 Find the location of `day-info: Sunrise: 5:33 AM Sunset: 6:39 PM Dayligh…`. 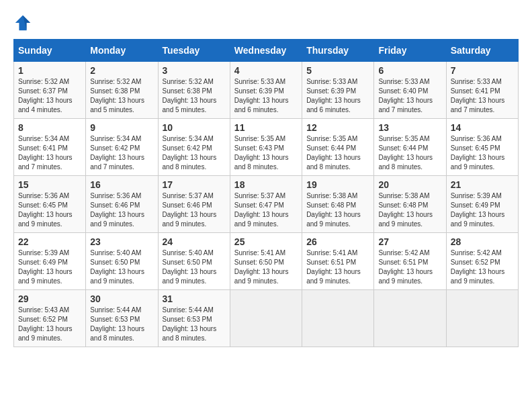

day-info: Sunrise: 5:33 AM Sunset: 6:39 PM Dayligh… is located at coordinates (338, 96).